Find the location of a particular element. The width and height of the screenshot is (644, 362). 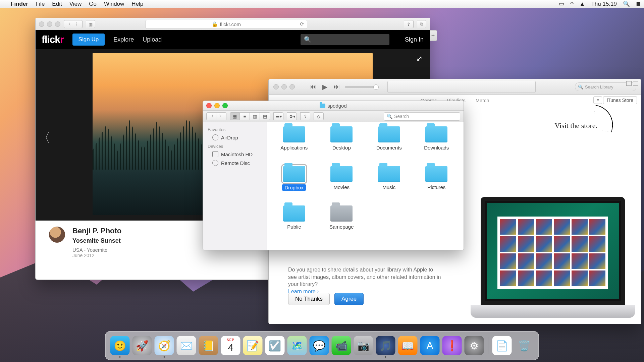

sidebar-item-macintosh-hd: Macintosh HD is located at coordinates (235, 154).